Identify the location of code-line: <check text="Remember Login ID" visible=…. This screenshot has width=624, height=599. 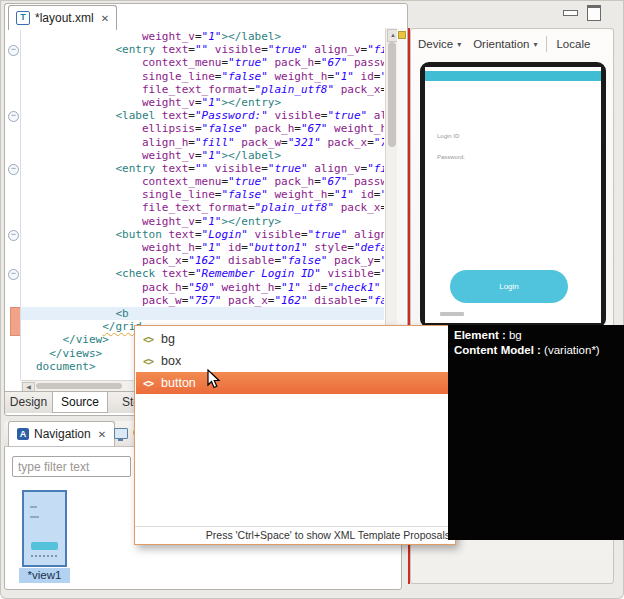
(202, 274).